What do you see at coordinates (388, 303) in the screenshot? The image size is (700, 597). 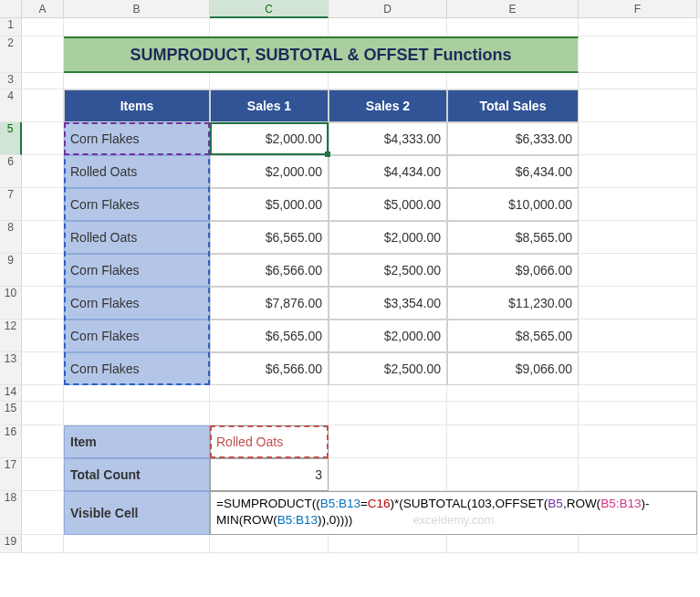 I see `table-row: $3,354.00` at bounding box center [388, 303].